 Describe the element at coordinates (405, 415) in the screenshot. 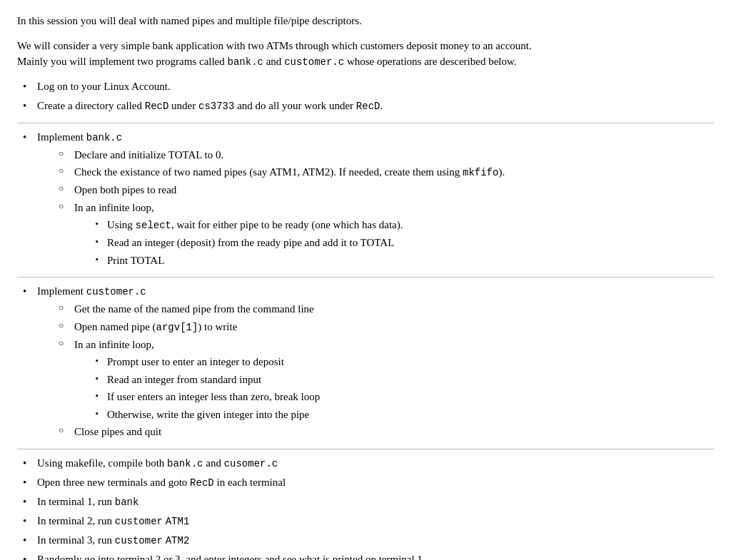

I see `customer-loop-4: Otherwise, write the given integer into …` at that location.